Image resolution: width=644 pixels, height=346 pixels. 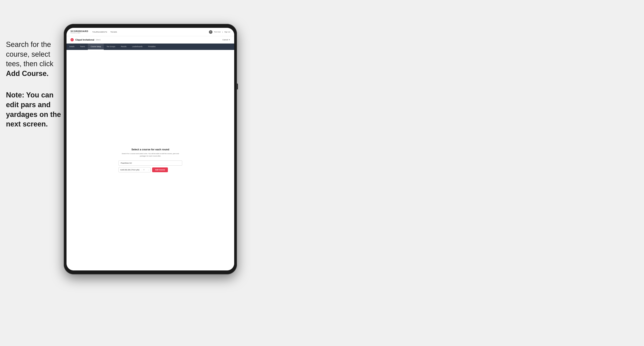 I want to click on logo-scoreboard: SCOREBOARD, so click(x=80, y=31).